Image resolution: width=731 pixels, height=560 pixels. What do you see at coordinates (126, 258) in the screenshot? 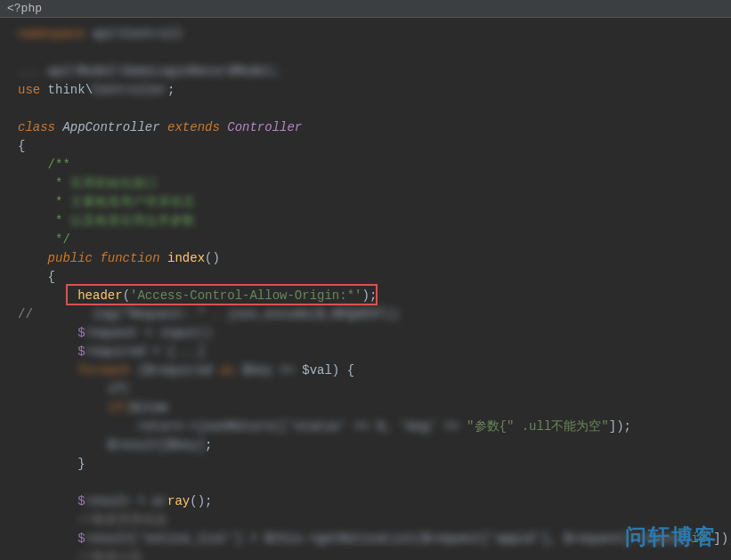
I see `function-keyword: function` at bounding box center [126, 258].